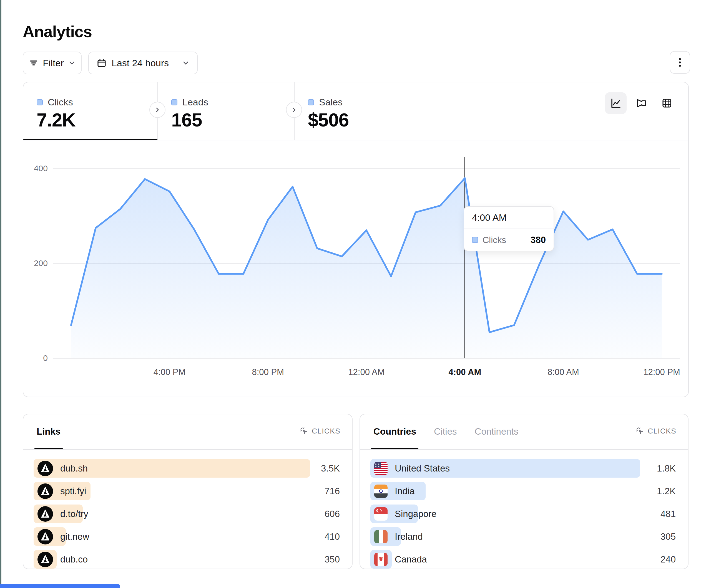 Image resolution: width=711 pixels, height=588 pixels. I want to click on page-title: Analytics, so click(57, 32).